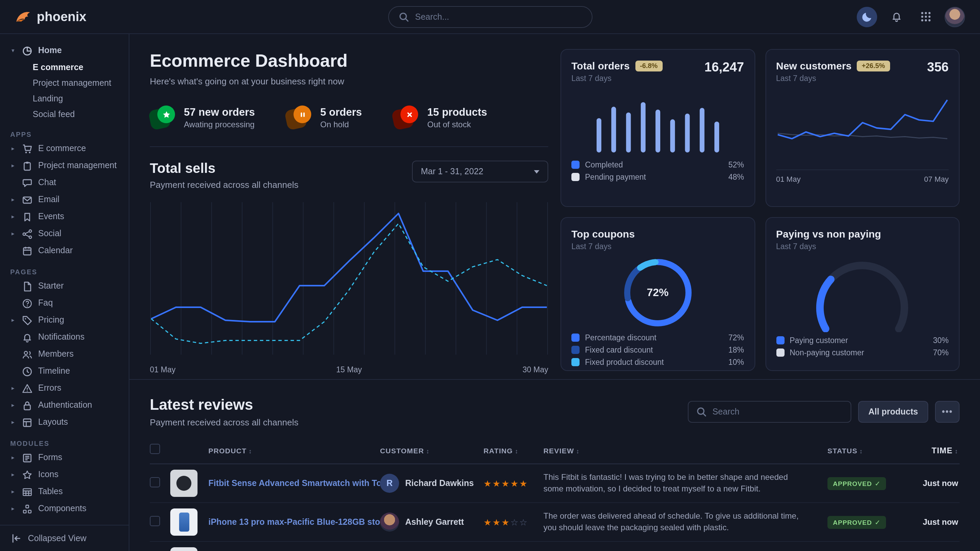 The height and width of the screenshot is (551, 980). I want to click on more-options-button: •••, so click(947, 412).